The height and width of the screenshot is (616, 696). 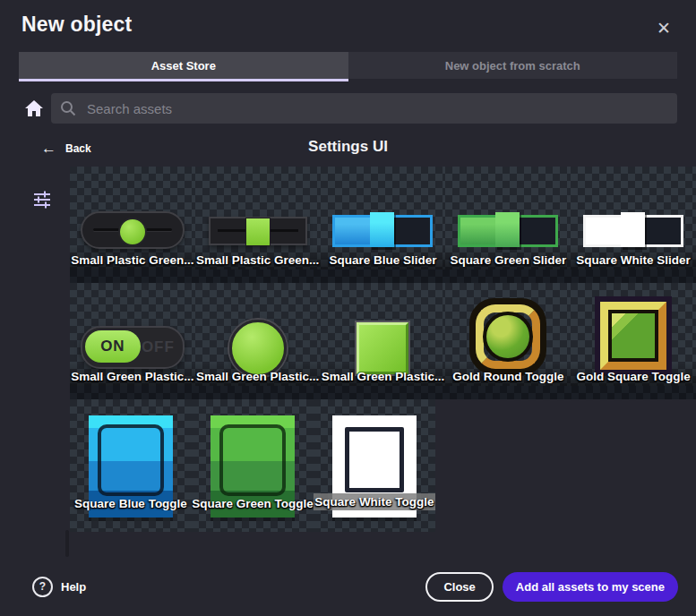 I want to click on asset-label: Square Green Slider, so click(x=508, y=260).